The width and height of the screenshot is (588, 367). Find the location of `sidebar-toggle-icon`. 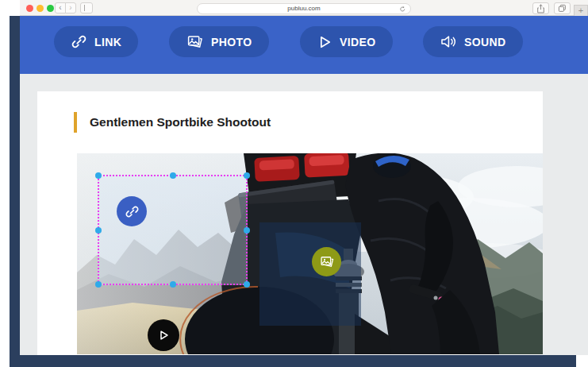

sidebar-toggle-icon is located at coordinates (86, 8).